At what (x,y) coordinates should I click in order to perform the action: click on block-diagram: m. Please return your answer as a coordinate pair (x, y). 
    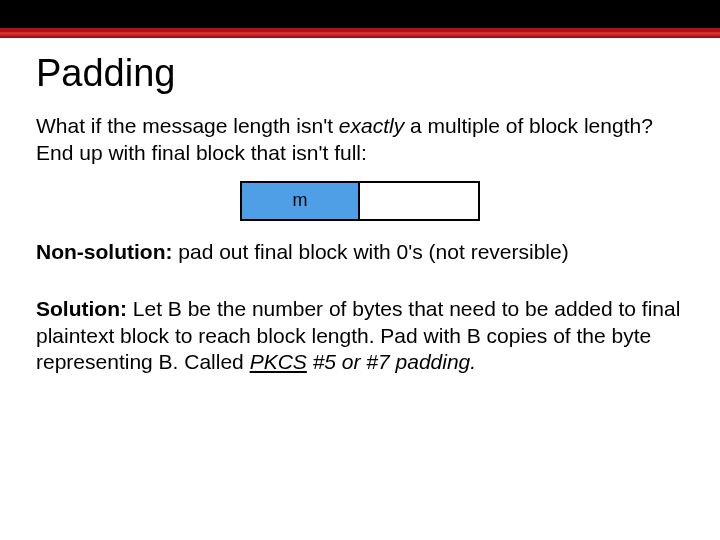
    Looking at the image, I should click on (360, 201).